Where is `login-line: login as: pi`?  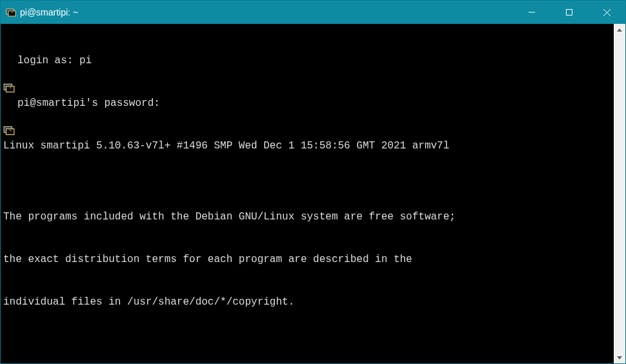 login-line: login as: pi is located at coordinates (308, 61).